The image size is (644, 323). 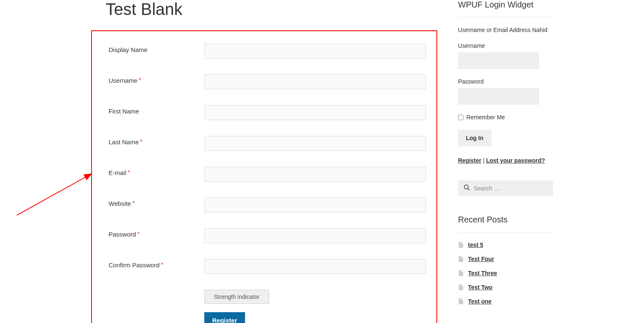 What do you see at coordinates (505, 224) in the screenshot?
I see `recent-posts-title: Recent Posts` at bounding box center [505, 224].